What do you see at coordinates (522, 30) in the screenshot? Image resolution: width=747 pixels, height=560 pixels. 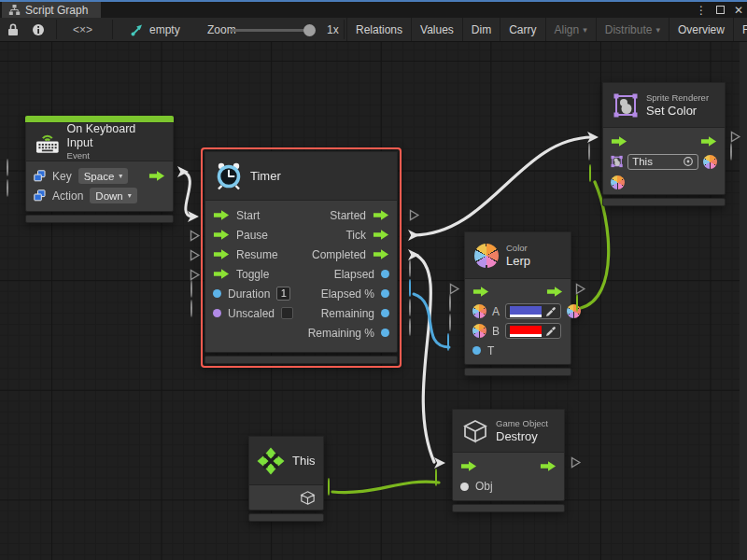 I see `carry-button: Carry` at bounding box center [522, 30].